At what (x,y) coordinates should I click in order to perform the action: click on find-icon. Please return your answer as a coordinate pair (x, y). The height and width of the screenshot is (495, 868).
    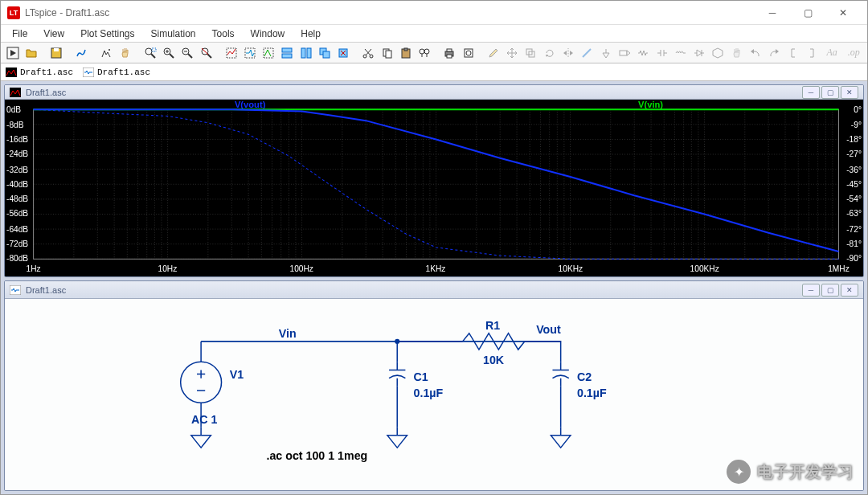
    Looking at the image, I should click on (424, 53).